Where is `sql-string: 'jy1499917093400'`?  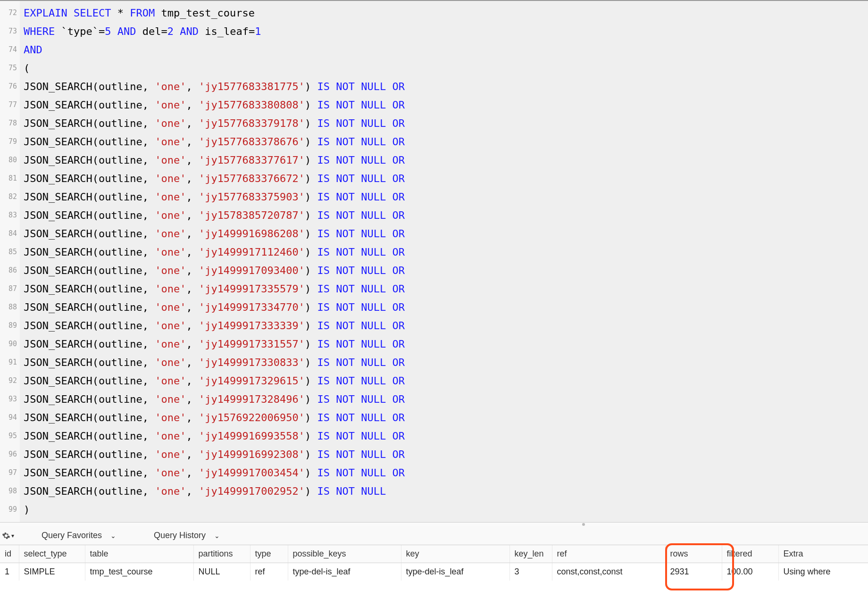
sql-string: 'jy1499917093400' is located at coordinates (252, 271).